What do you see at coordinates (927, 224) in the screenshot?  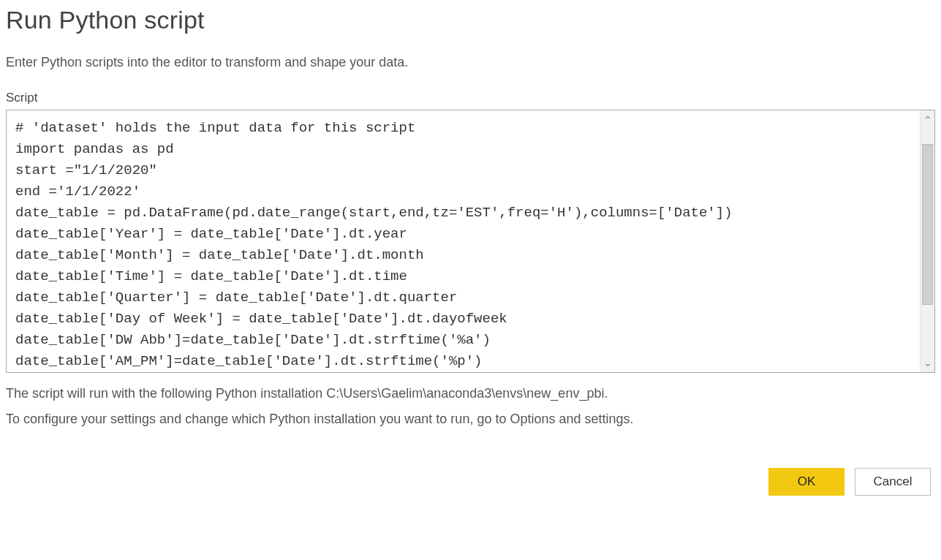 I see `scrollbar-thumb` at bounding box center [927, 224].